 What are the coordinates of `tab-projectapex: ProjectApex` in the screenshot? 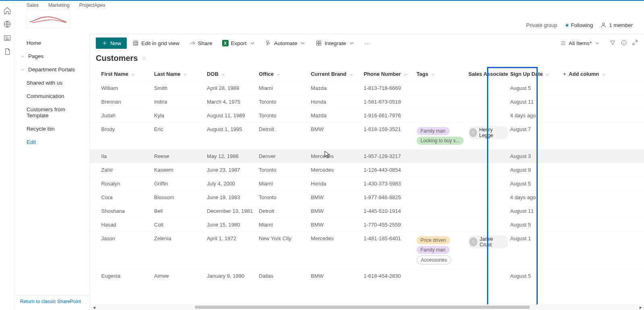 It's located at (93, 5).